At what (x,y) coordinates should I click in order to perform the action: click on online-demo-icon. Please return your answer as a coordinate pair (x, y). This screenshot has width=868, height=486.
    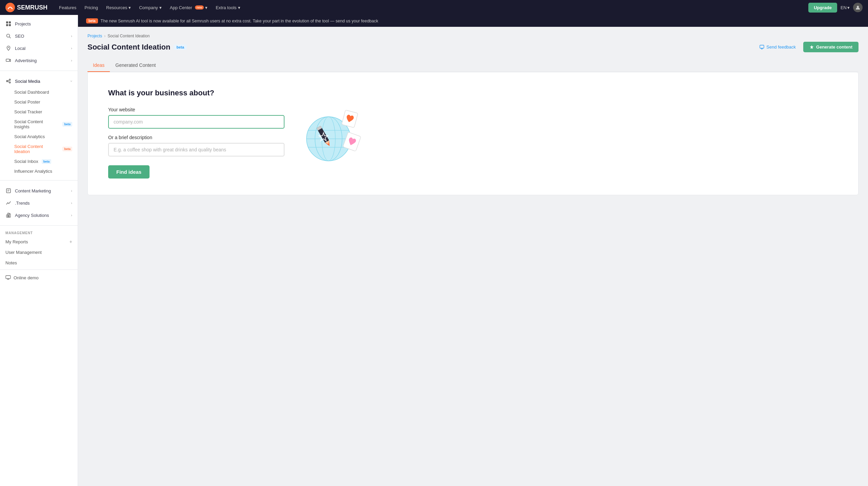
    Looking at the image, I should click on (8, 278).